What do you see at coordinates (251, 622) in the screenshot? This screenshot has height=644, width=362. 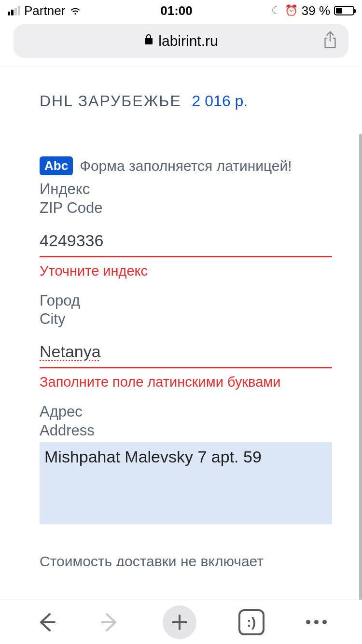 I see `tabs-button: :)` at bounding box center [251, 622].